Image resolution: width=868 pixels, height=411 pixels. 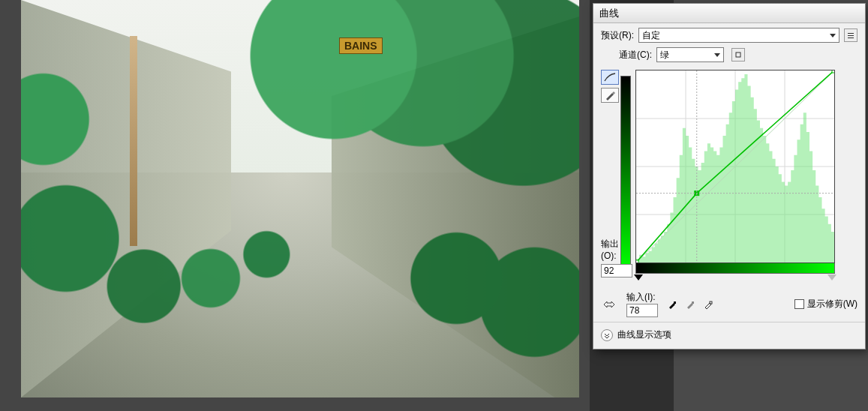 I want to click on curve-graph-wrap, so click(x=735, y=172).